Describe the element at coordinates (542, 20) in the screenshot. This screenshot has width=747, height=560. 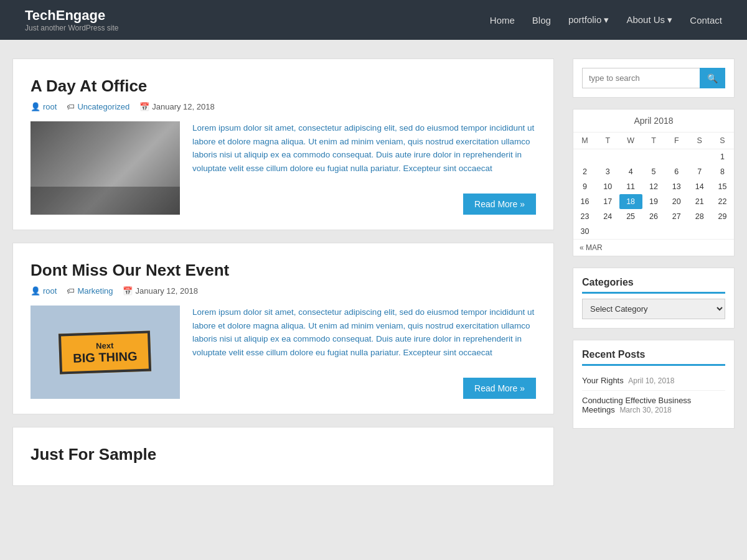
I see `nav-blog: Blog` at that location.